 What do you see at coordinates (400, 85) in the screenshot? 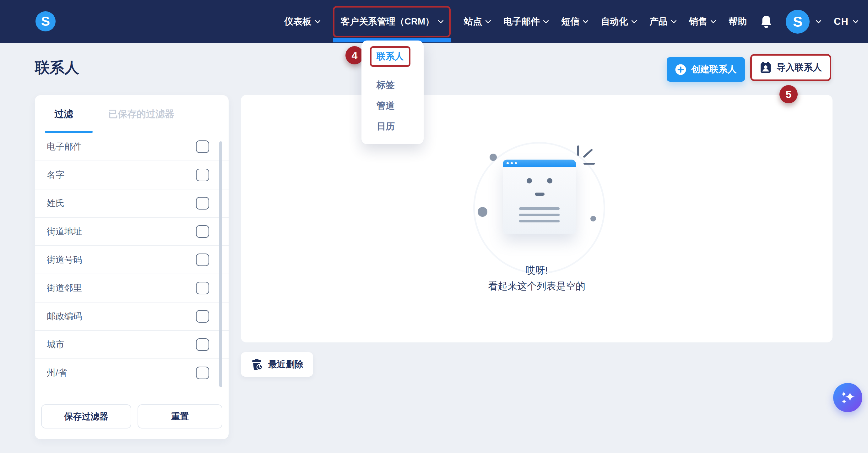
I see `dropdown-item-tags: 标签` at bounding box center [400, 85].